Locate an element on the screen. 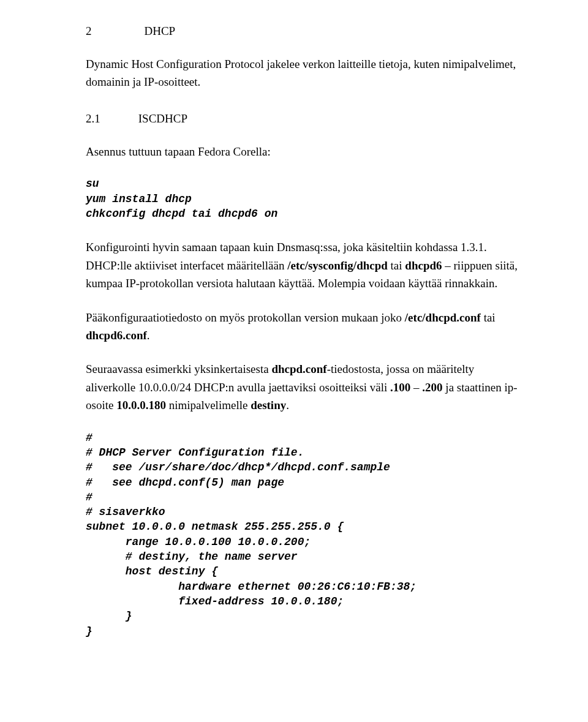 Image resolution: width=588 pixels, height=722 pixels. intro-paragraph: Dynamic Host Configuration Protocol jake… is located at coordinates (306, 73).